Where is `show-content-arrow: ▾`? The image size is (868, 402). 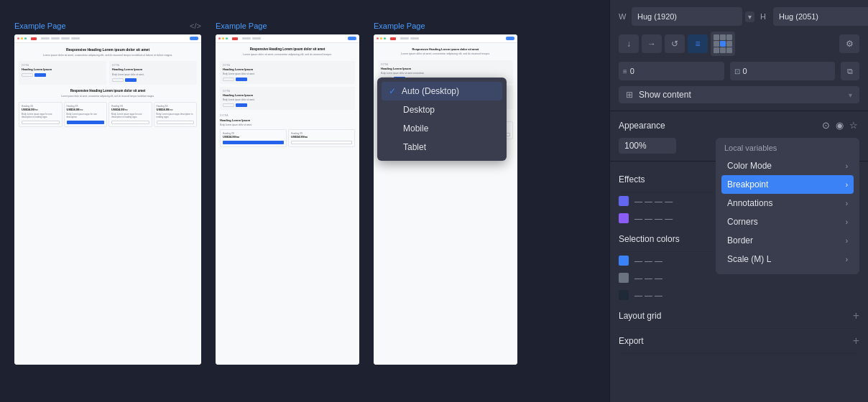 show-content-arrow: ▾ is located at coordinates (851, 95).